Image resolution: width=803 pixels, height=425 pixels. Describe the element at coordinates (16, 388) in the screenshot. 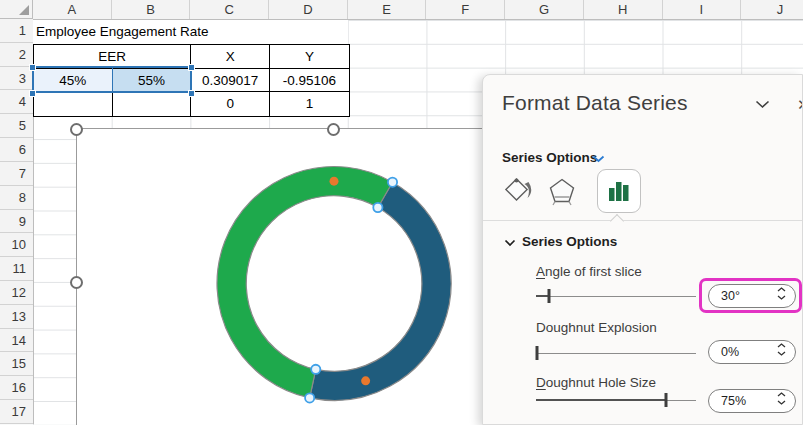

I see `row-header: 16` at that location.